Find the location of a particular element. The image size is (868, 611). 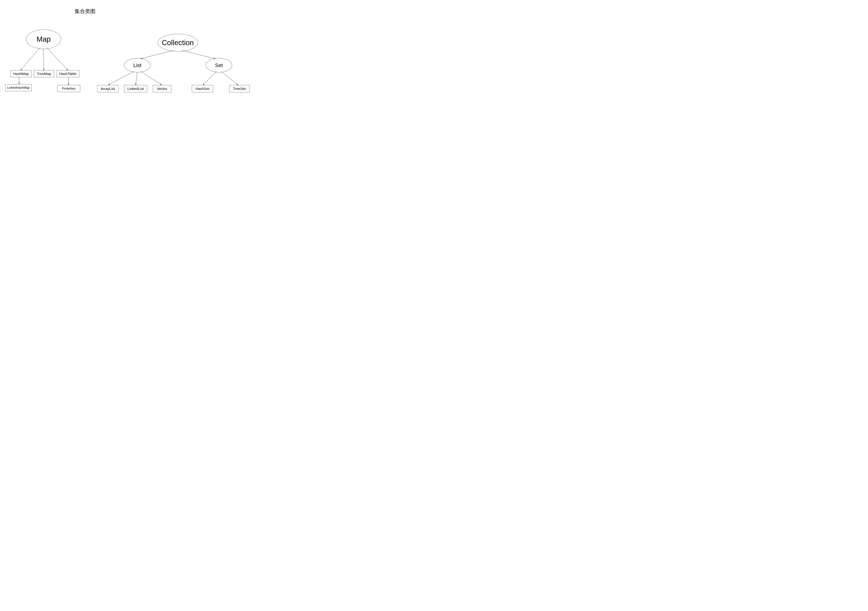

node-vector: Vector is located at coordinates (162, 88).